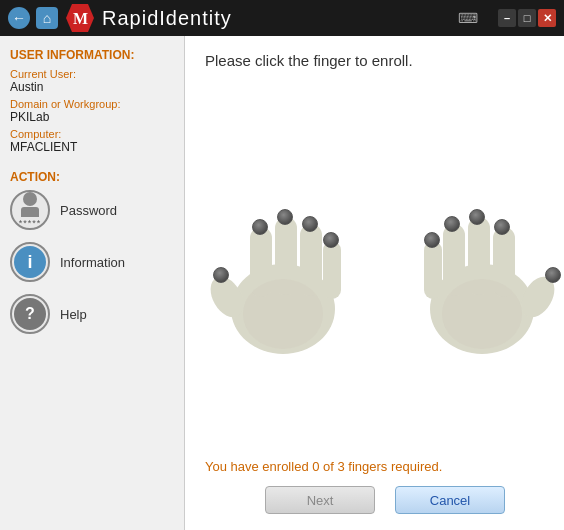 The image size is (564, 530). What do you see at coordinates (553, 275) in the screenshot?
I see `right-thumb-button` at bounding box center [553, 275].